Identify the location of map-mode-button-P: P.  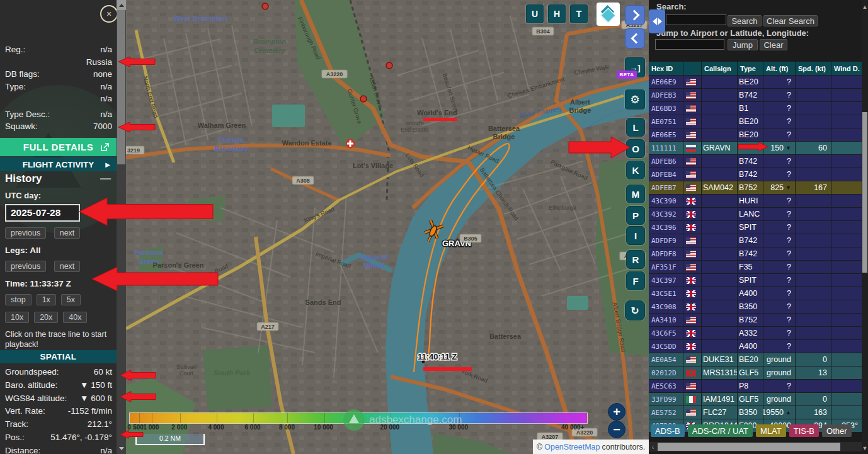
(636, 215).